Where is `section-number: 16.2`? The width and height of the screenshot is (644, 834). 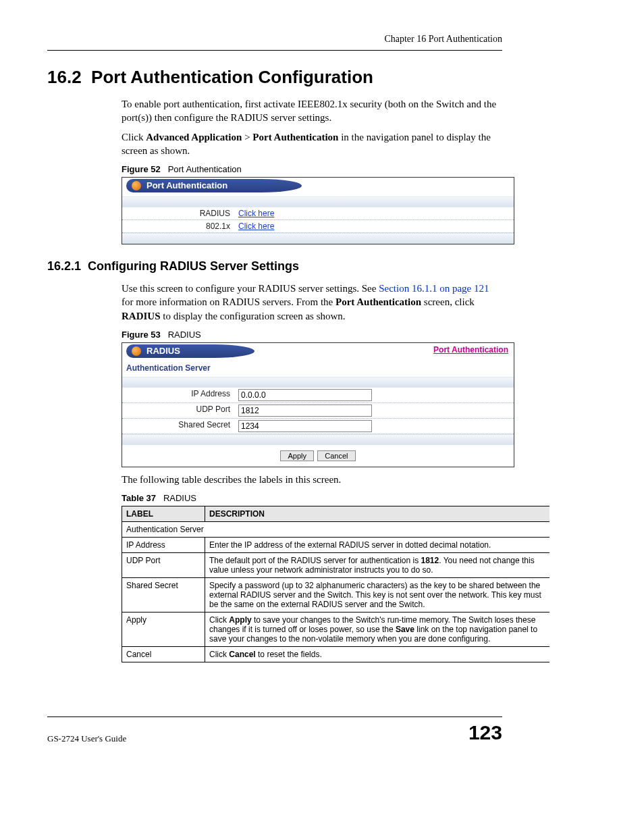
section-number: 16.2 is located at coordinates (65, 77).